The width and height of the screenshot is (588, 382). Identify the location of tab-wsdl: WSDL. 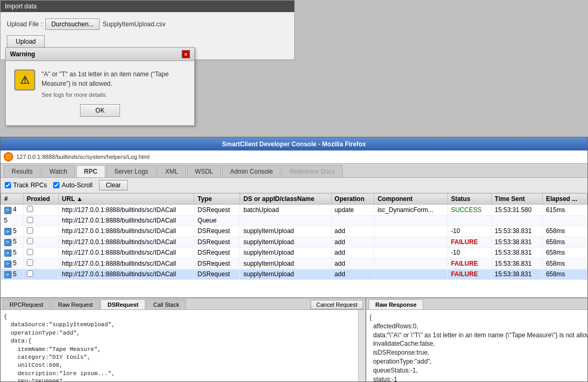
(204, 172).